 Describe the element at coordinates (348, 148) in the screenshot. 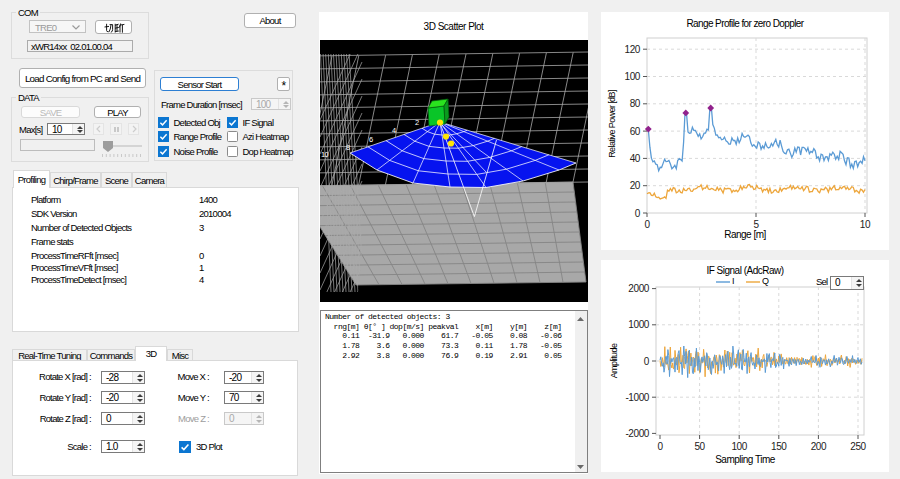

I see `svg-text: 8` at that location.